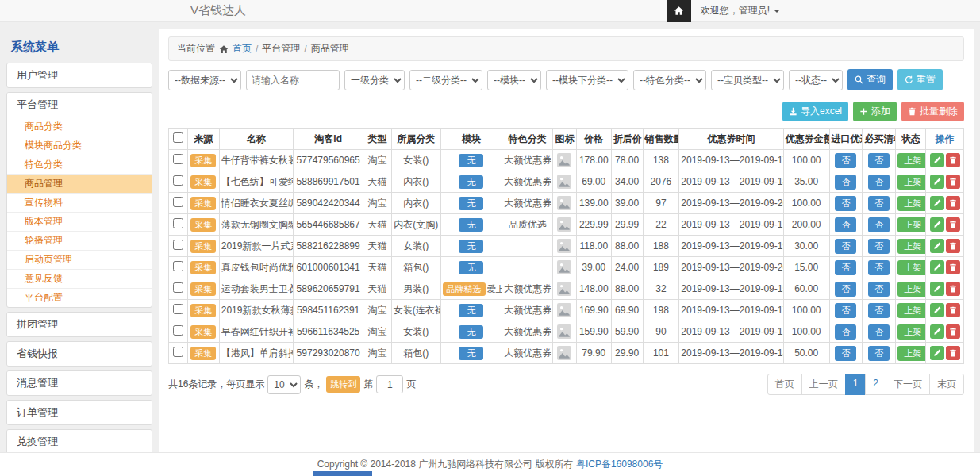 The image size is (980, 476). Describe the element at coordinates (514, 80) in the screenshot. I see `module-select: --模块--` at that location.